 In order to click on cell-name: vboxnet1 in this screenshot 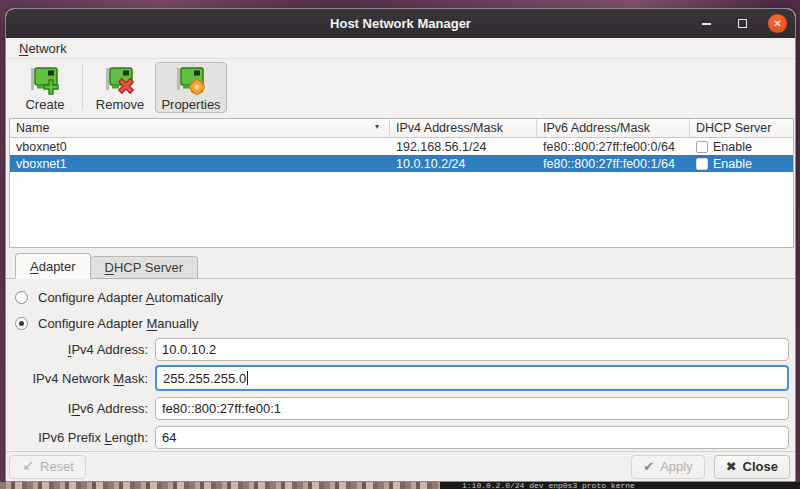, I will do `click(200, 164)`.